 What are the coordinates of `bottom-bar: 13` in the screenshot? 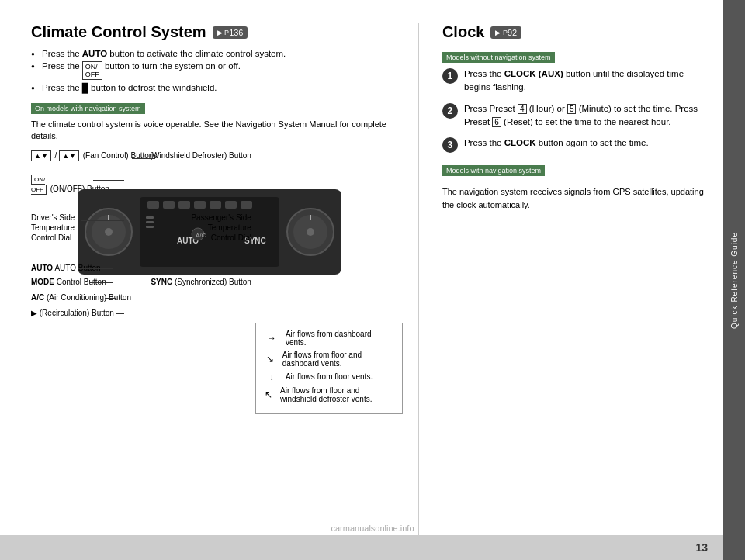 It's located at (362, 548).